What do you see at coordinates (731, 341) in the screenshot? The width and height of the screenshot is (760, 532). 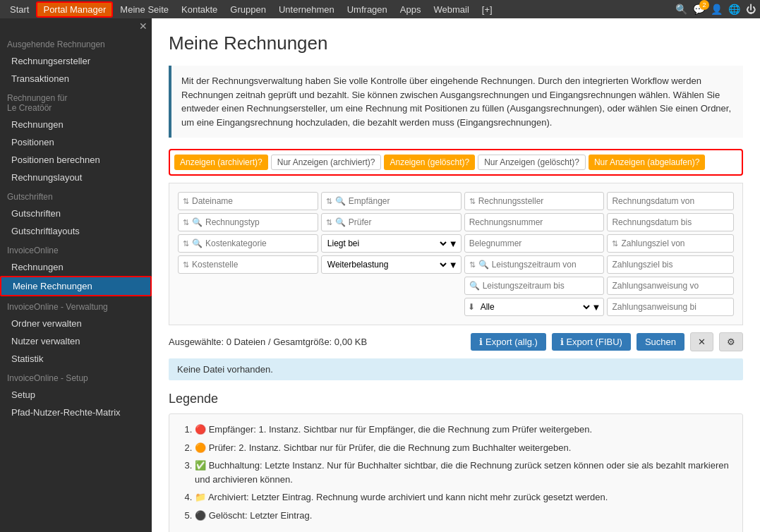 I see `settings-button: ⚙` at bounding box center [731, 341].